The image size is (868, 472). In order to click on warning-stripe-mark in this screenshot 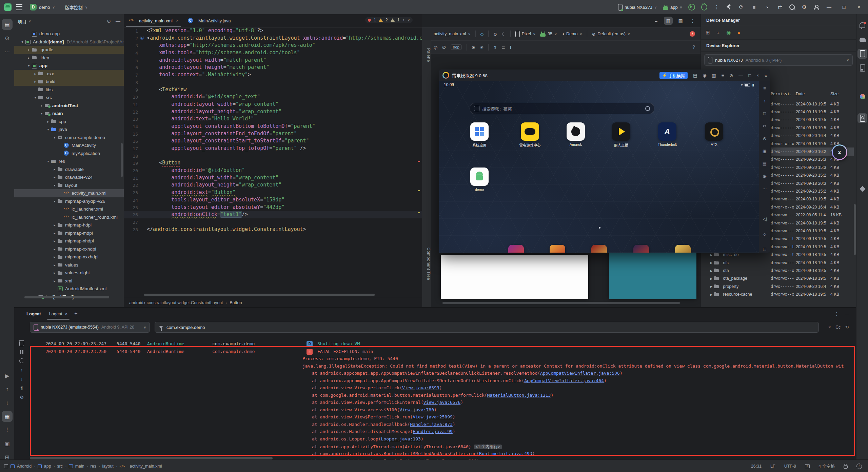, I will do `click(419, 191)`.